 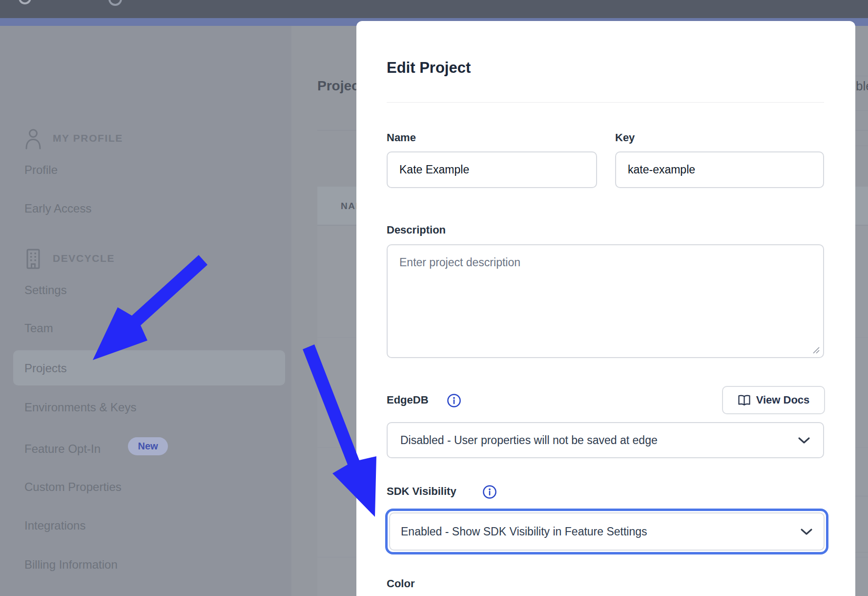 What do you see at coordinates (416, 230) in the screenshot?
I see `description-label: Description` at bounding box center [416, 230].